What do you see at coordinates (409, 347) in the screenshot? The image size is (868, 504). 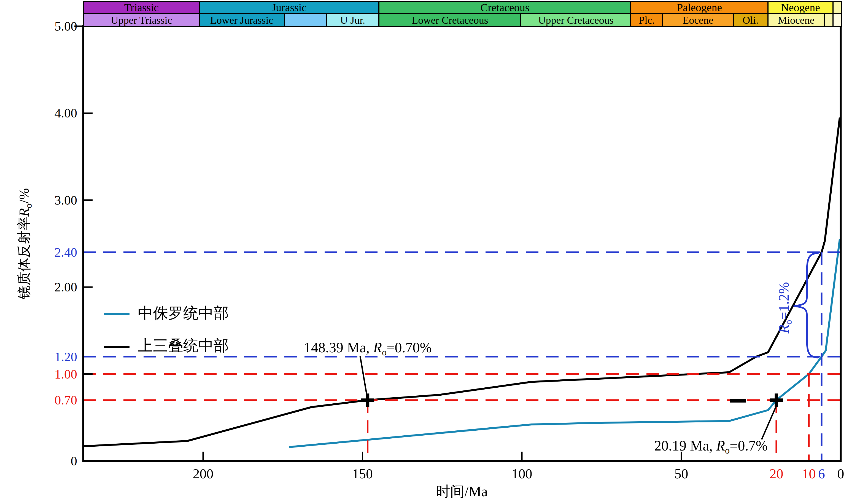 I see `annotation-148ma-value: =0.70%` at bounding box center [409, 347].